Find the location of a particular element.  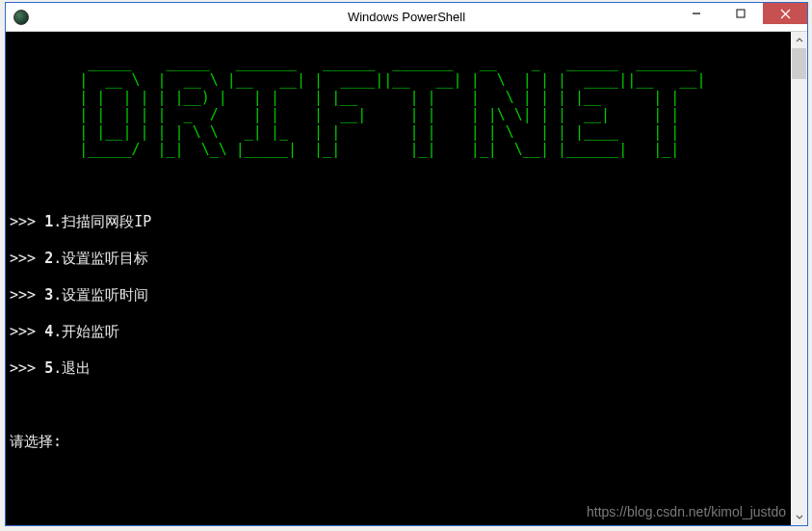

maximize-icon is located at coordinates (741, 13).